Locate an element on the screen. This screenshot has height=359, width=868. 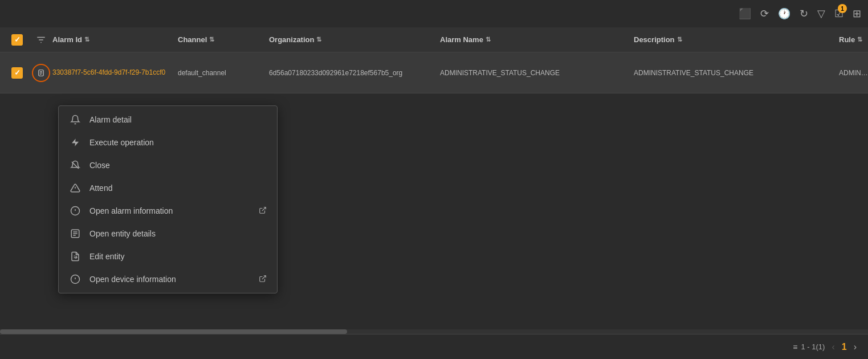
pagination-next: › is located at coordinates (855, 347).